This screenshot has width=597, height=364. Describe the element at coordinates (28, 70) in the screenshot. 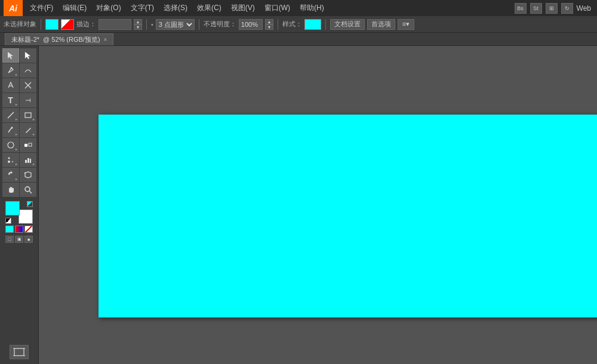

I see `curvature-tool` at that location.